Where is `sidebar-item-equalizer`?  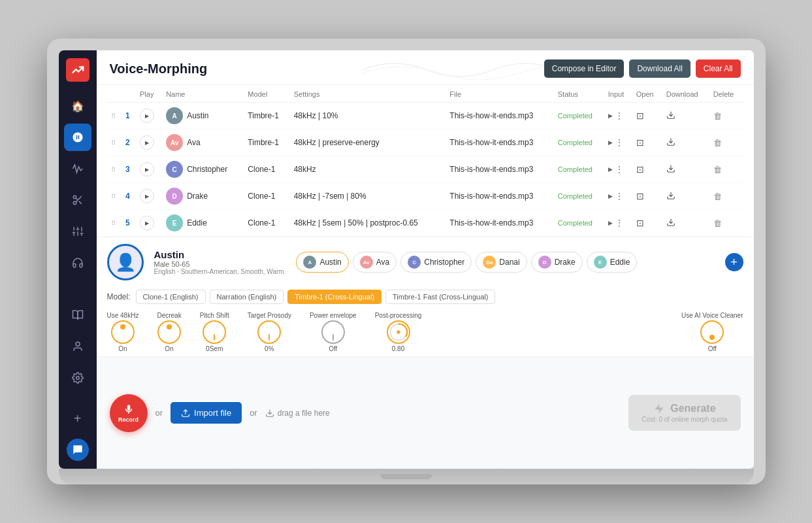
sidebar-item-equalizer is located at coordinates (78, 231).